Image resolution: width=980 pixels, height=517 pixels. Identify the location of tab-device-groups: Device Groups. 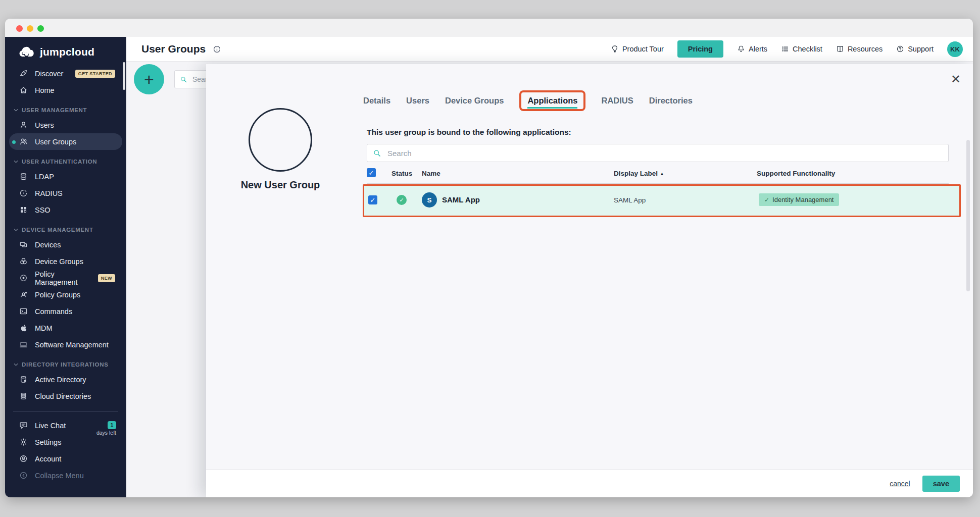
(474, 101).